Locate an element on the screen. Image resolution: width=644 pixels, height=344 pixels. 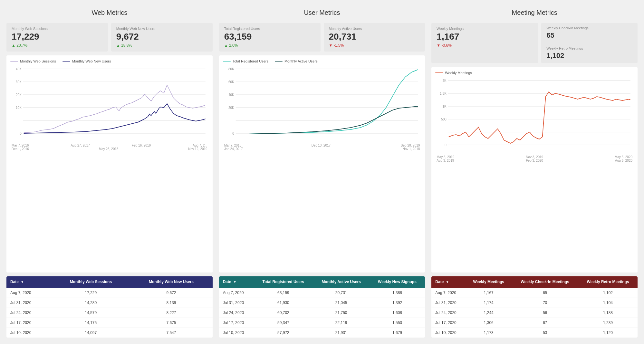
user-table-body: Aug 7, 202063,15920,7311,388 Jul 31, 202… is located at coordinates (322, 313).